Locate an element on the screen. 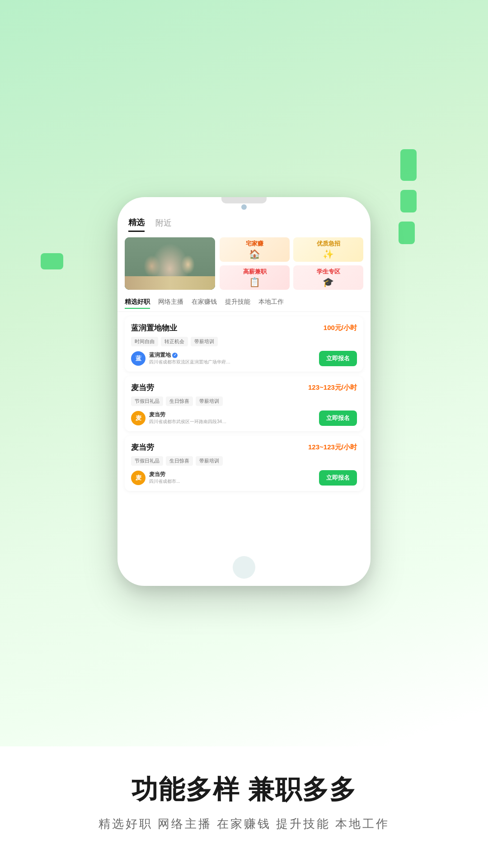 The width and height of the screenshot is (488, 868). job-card-2-header: 麦当劳 123~123元/小时 is located at coordinates (244, 388).